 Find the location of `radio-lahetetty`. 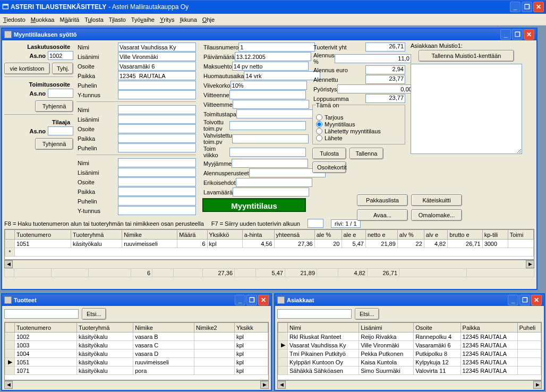

radio-lahetetty is located at coordinates (319, 131).